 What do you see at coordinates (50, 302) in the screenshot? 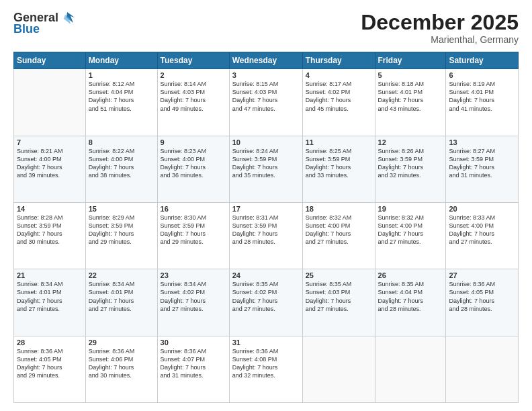
I see `table-row: 21Sunrise: 8:34 AM Sunset: 4:01 PM Dayli…` at bounding box center [50, 302].